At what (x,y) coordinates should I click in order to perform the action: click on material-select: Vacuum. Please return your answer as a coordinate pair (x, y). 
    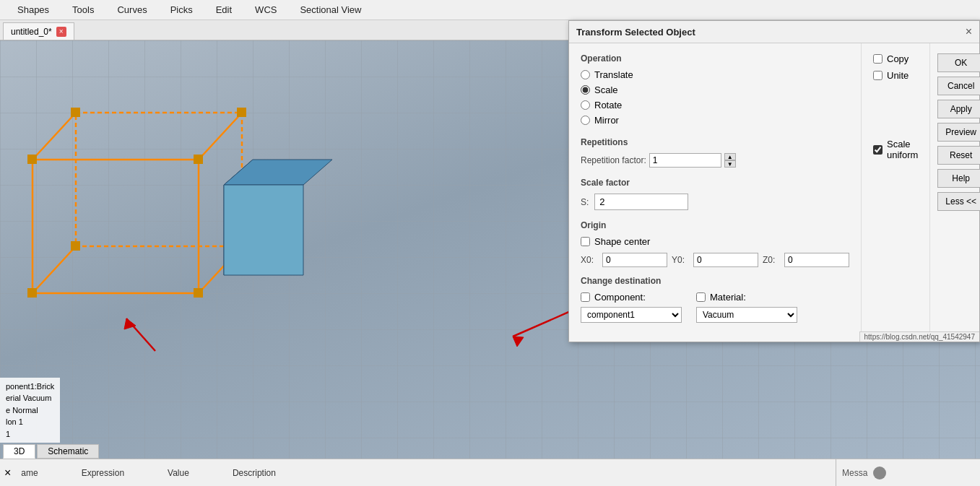
    Looking at the image, I should click on (747, 315).